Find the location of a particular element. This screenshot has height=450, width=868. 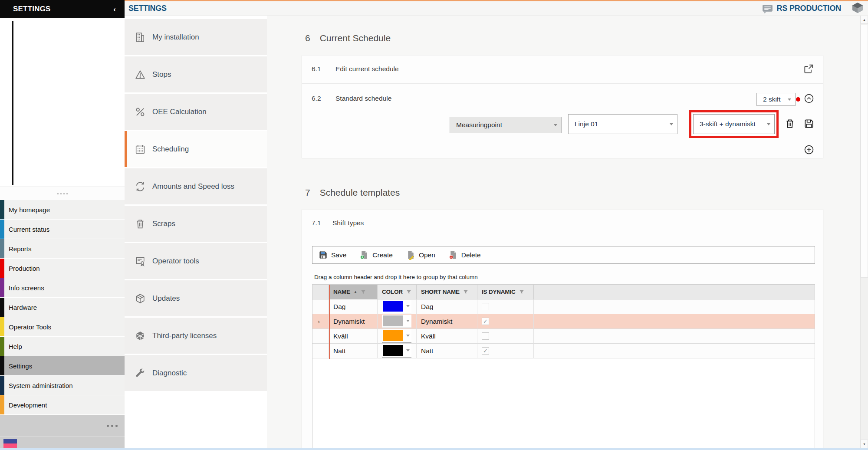

cell-name: Kväll is located at coordinates (353, 336).